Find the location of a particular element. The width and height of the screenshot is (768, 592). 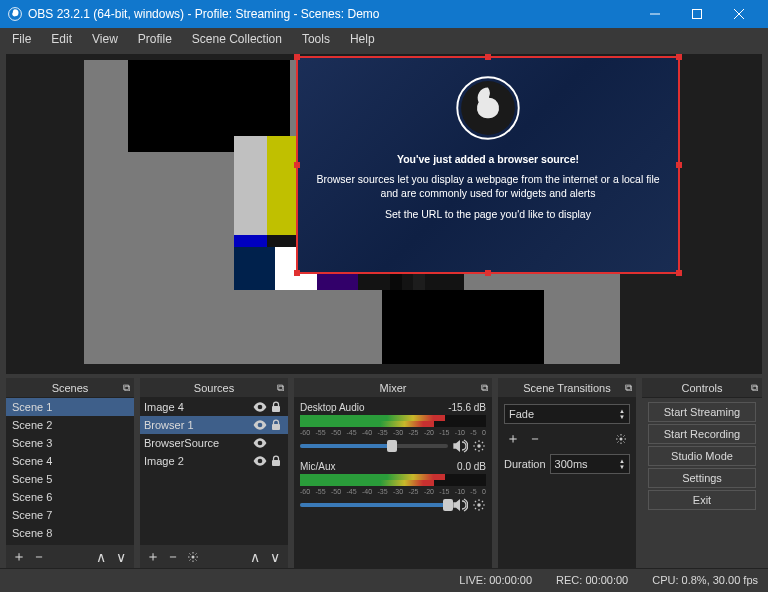

sources-panel: Sources⧉ Image 4Browser 1BrowserSourceIm… is located at coordinates (214, 473).